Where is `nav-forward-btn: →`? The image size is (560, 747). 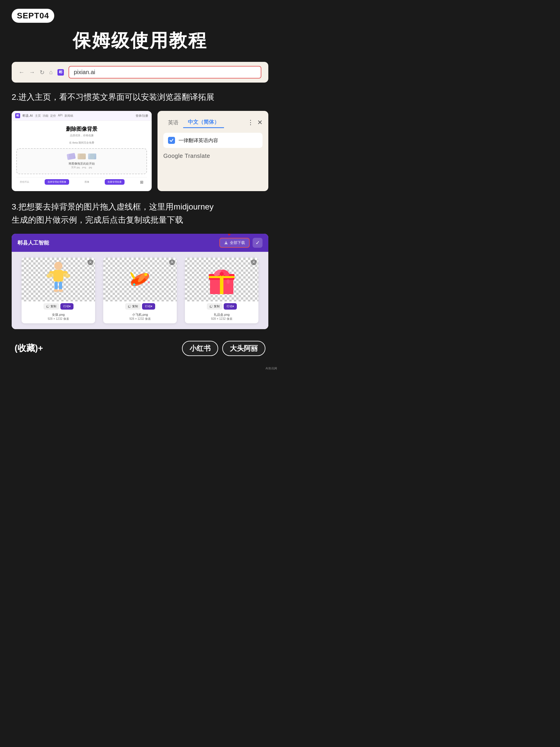 nav-forward-btn: → is located at coordinates (32, 72).